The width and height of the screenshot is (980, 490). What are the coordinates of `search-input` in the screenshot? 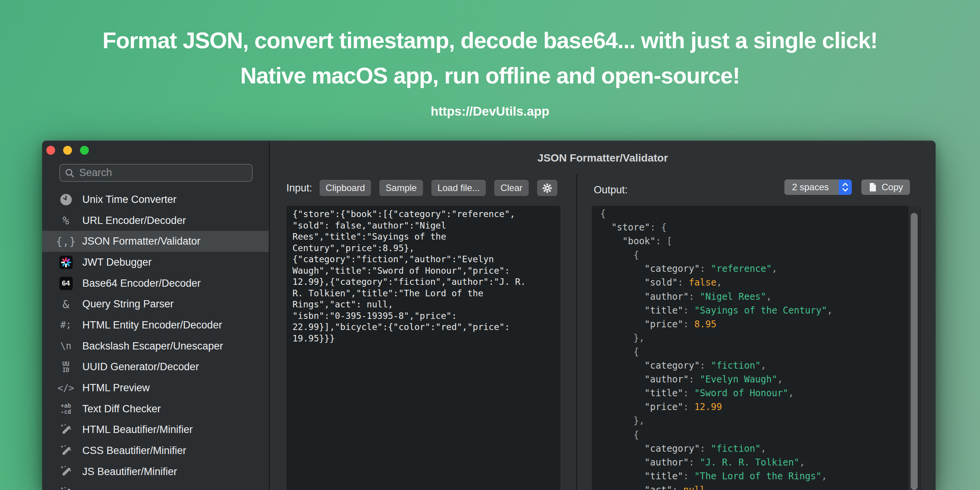 It's located at (163, 173).